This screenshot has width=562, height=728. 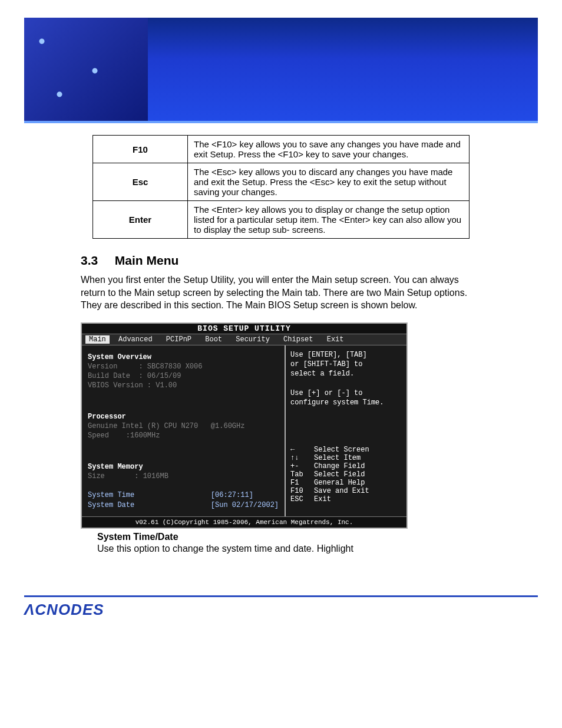 What do you see at coordinates (145, 436) in the screenshot?
I see `bios-speed-value: 1600MHz` at bounding box center [145, 436].